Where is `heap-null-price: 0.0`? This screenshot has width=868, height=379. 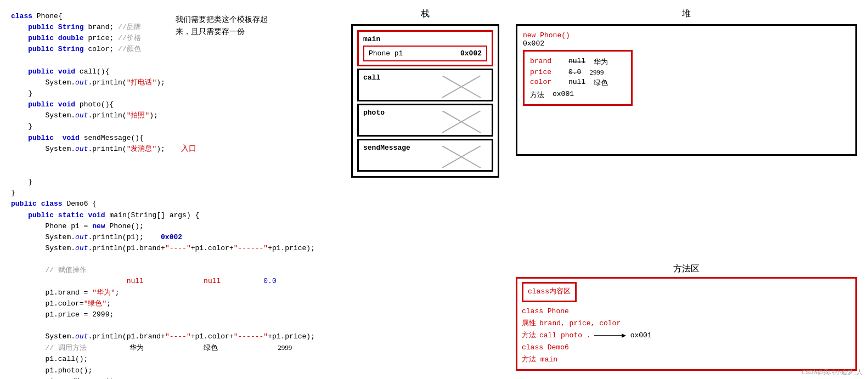 heap-null-price: 0.0 is located at coordinates (575, 72).